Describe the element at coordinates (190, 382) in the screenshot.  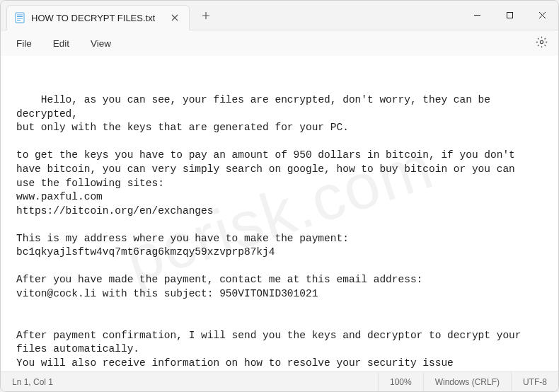
I see `status-position: Ln 1, Col 1` at that location.